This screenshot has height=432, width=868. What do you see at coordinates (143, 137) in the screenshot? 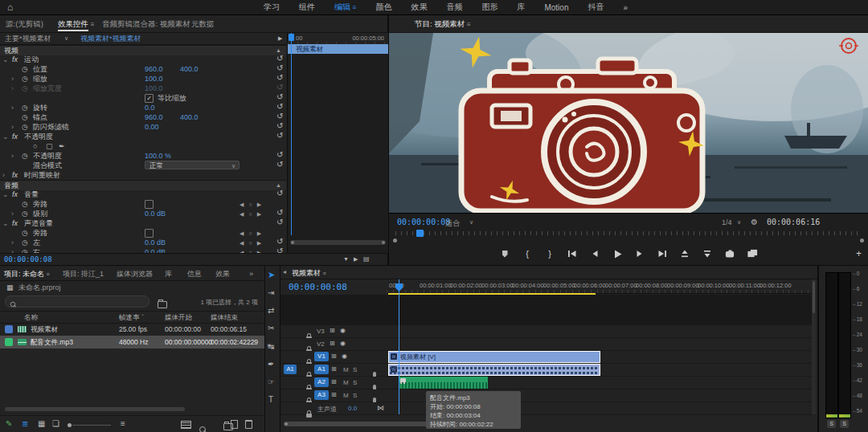
I see `group-row-opacity: ⌄fx不透明度↺` at bounding box center [143, 137].